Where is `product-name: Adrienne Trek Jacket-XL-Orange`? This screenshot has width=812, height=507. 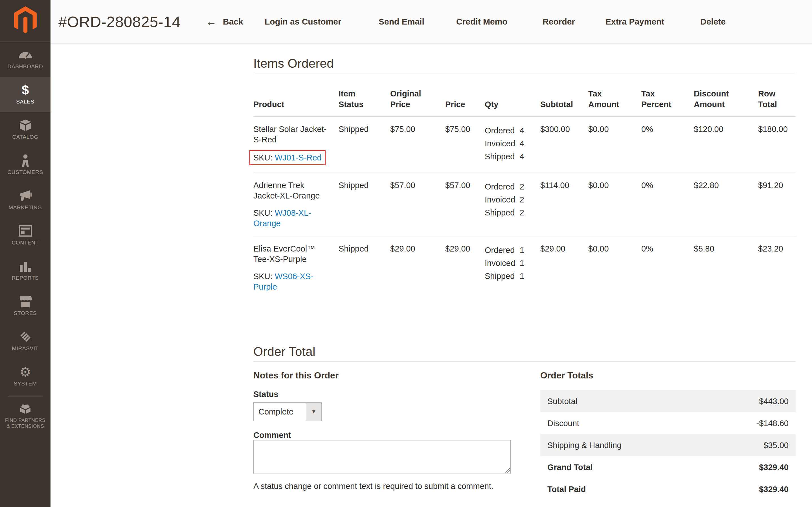 product-name: Adrienne Trek Jacket-XL-Orange is located at coordinates (294, 190).